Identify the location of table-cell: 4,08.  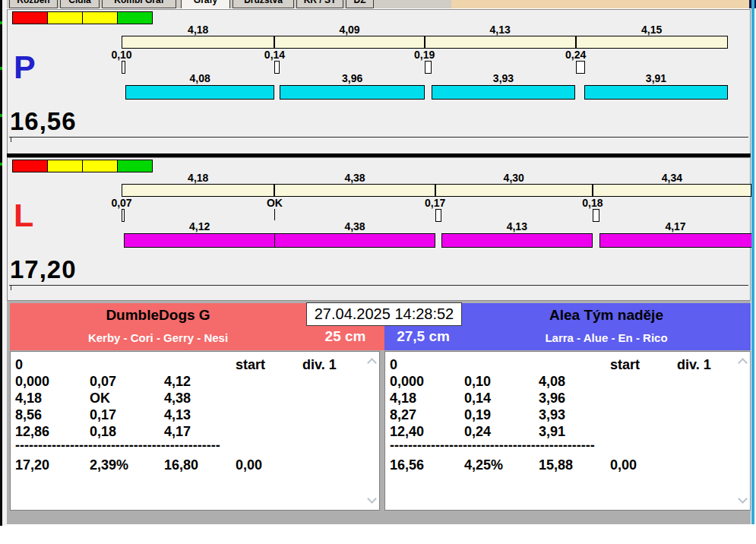
(552, 381).